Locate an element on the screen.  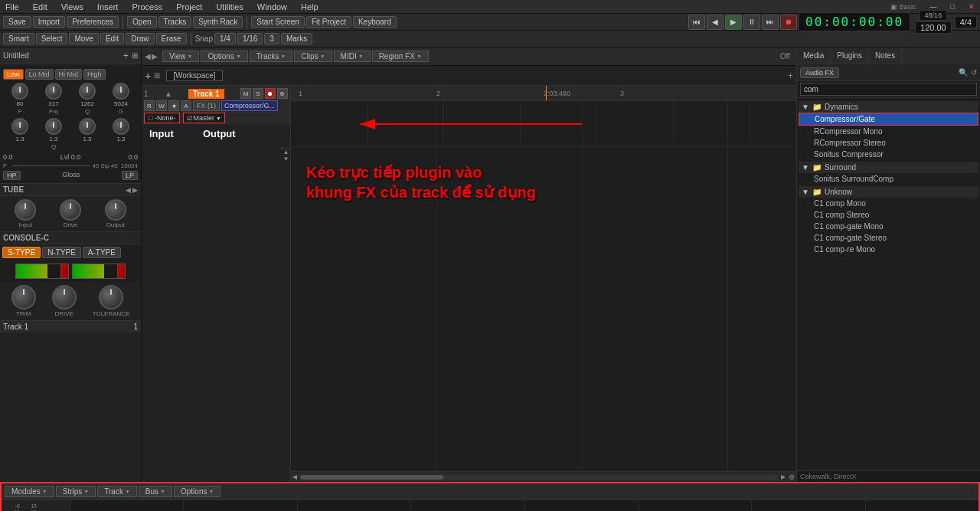
fit-project-button: Fit Project is located at coordinates (329, 21).